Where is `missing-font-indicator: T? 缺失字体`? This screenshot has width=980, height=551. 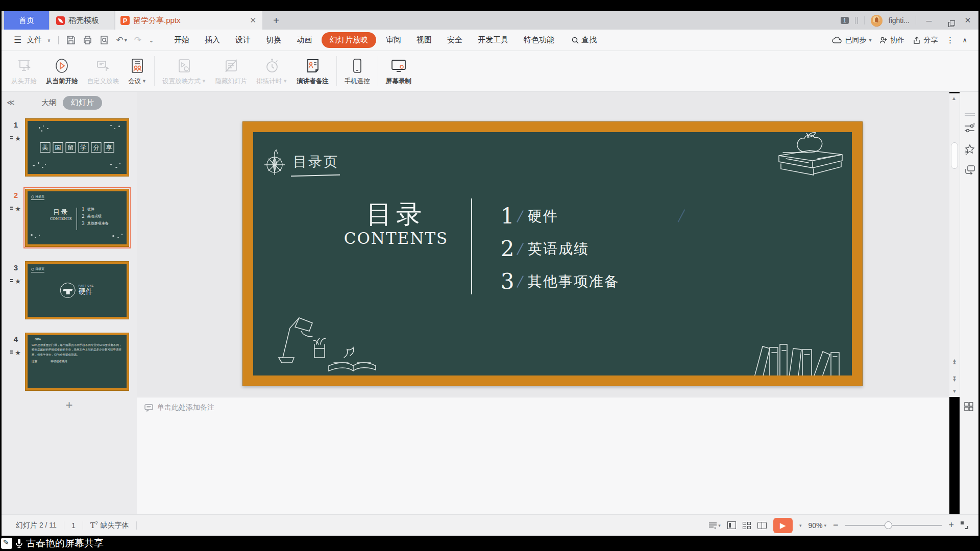
missing-font-indicator: T? 缺失字体 is located at coordinates (110, 525).